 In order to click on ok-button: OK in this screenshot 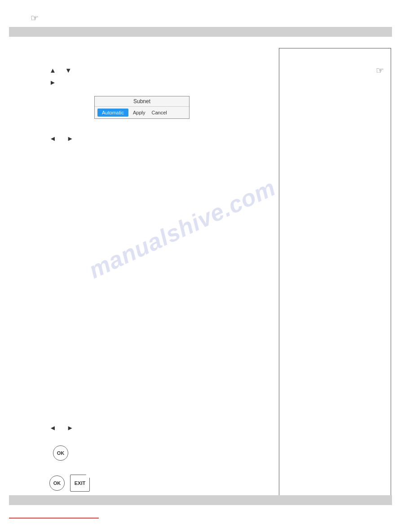, I will do `click(61, 453)`.